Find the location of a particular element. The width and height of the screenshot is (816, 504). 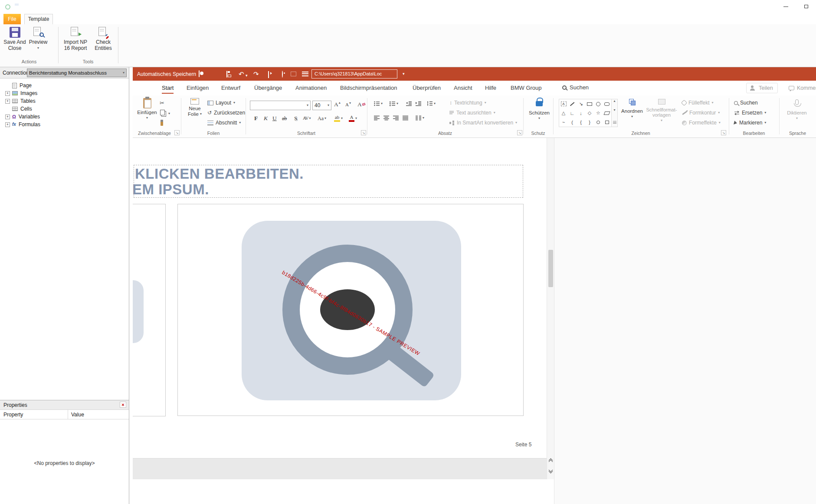

connection-combobox: Berichterstattung Monatsabschluss ▾ is located at coordinates (77, 73).